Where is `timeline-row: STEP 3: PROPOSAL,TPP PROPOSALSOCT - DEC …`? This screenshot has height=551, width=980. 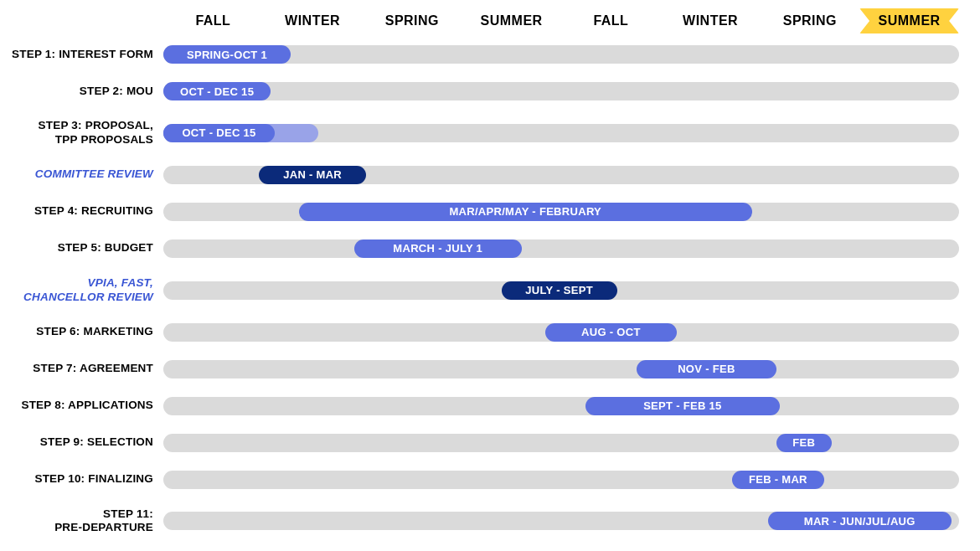
timeline-row: STEP 3: PROPOSAL,TPP PROPOSALSOCT - DEC … is located at coordinates (484, 133).